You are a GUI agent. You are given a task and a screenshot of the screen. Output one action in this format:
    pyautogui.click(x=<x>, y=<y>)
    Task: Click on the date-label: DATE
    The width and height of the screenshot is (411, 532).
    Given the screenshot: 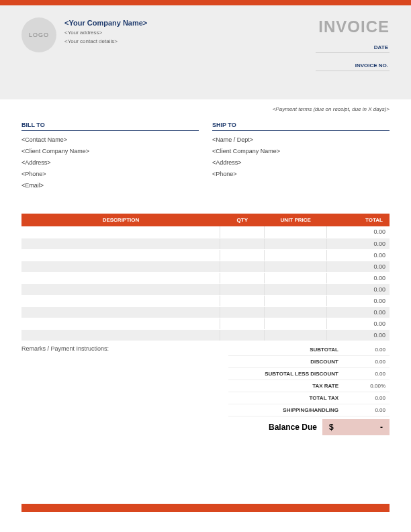 What is the action you would take?
    pyautogui.click(x=353, y=48)
    